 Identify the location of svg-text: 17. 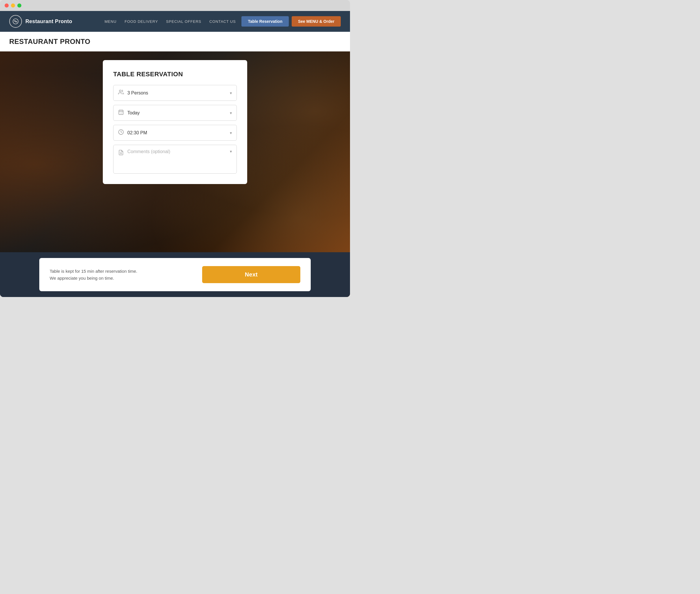
(121, 113).